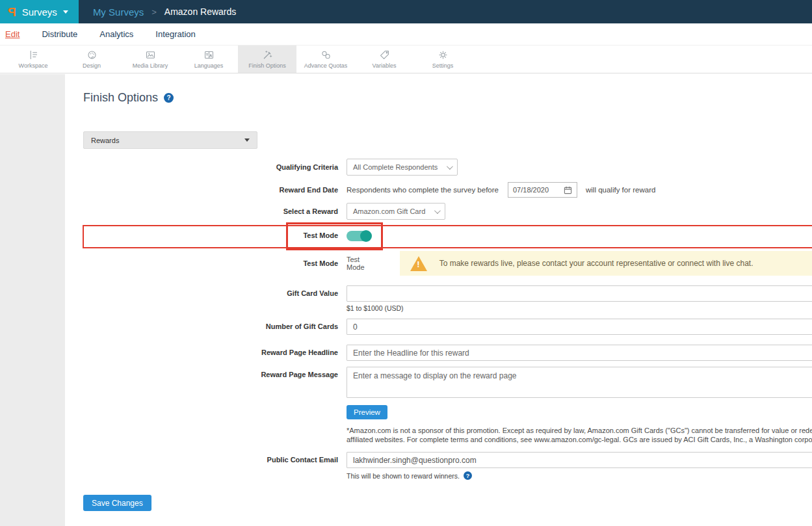 The image size is (812, 526). I want to click on select-reward-label: Select a Reward, so click(211, 211).